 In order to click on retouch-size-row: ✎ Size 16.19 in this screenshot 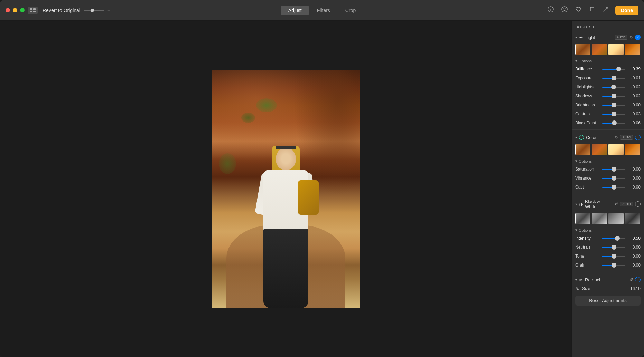, I will do `click(608, 289)`.